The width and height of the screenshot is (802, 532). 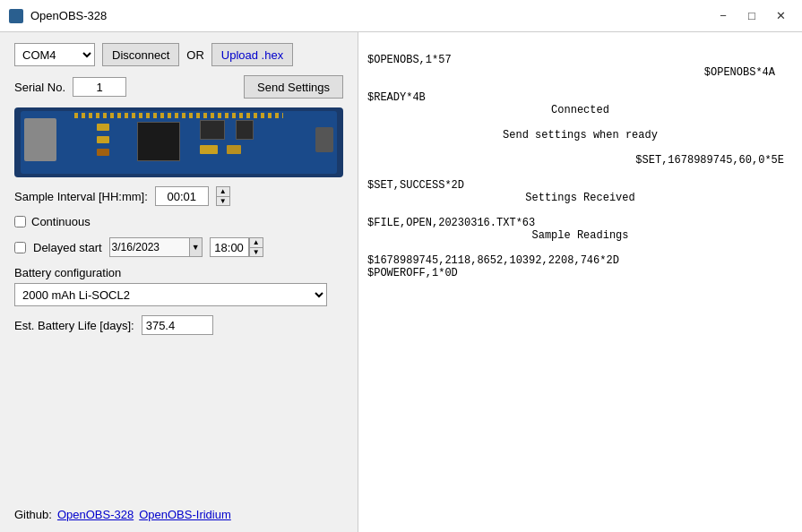 I want to click on sample-interval-spinner: ▲ ▼, so click(x=223, y=196).